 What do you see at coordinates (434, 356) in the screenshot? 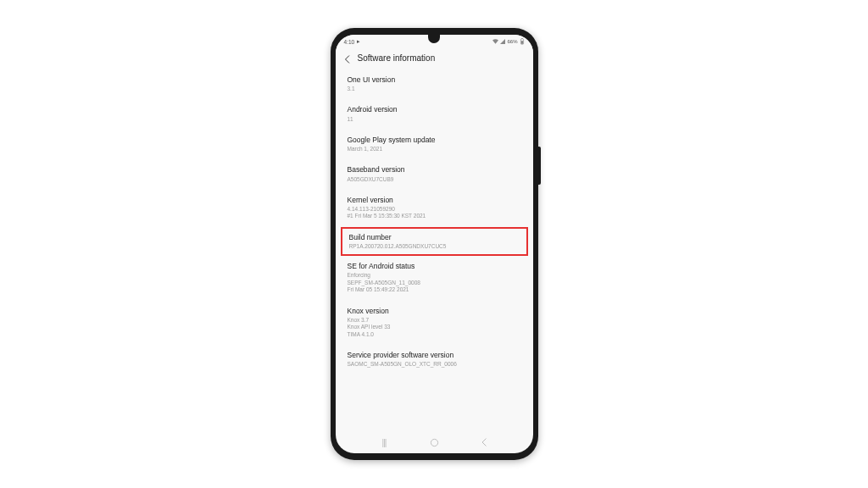
I see `item-title: Service provider software version` at bounding box center [434, 356].